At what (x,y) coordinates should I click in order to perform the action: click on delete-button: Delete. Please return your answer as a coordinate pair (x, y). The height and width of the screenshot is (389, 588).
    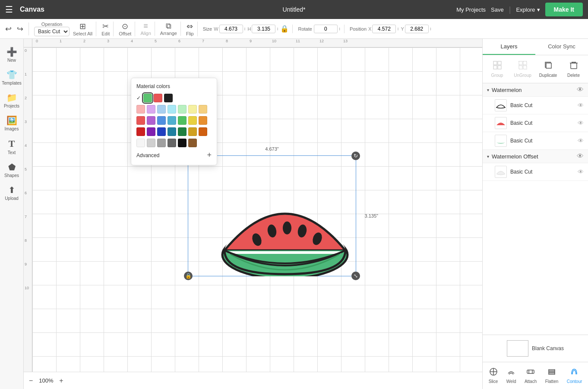
    Looking at the image, I should click on (573, 69).